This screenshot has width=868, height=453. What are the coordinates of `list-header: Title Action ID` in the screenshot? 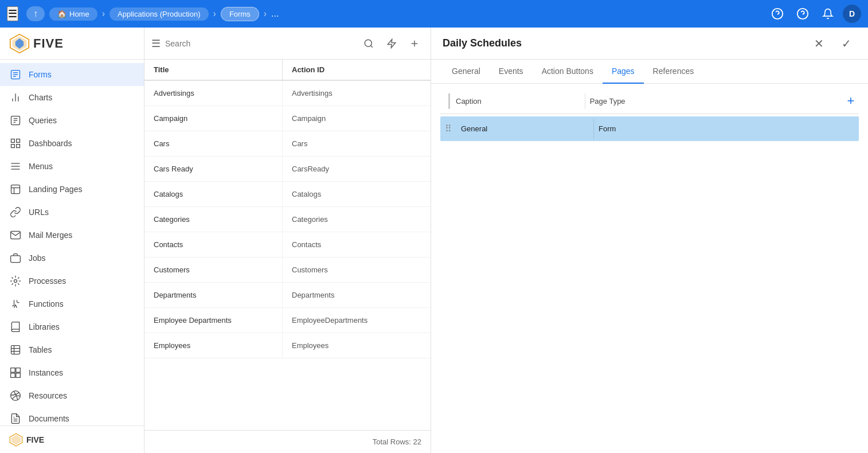 It's located at (288, 70).